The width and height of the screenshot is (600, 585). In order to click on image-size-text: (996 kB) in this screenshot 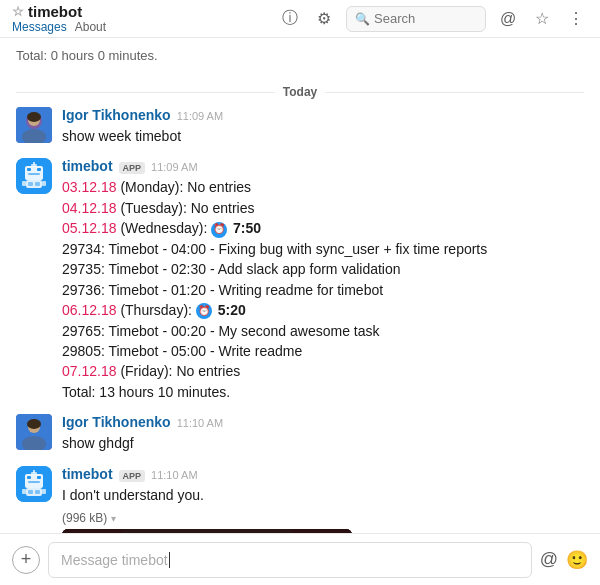, I will do `click(84, 518)`.